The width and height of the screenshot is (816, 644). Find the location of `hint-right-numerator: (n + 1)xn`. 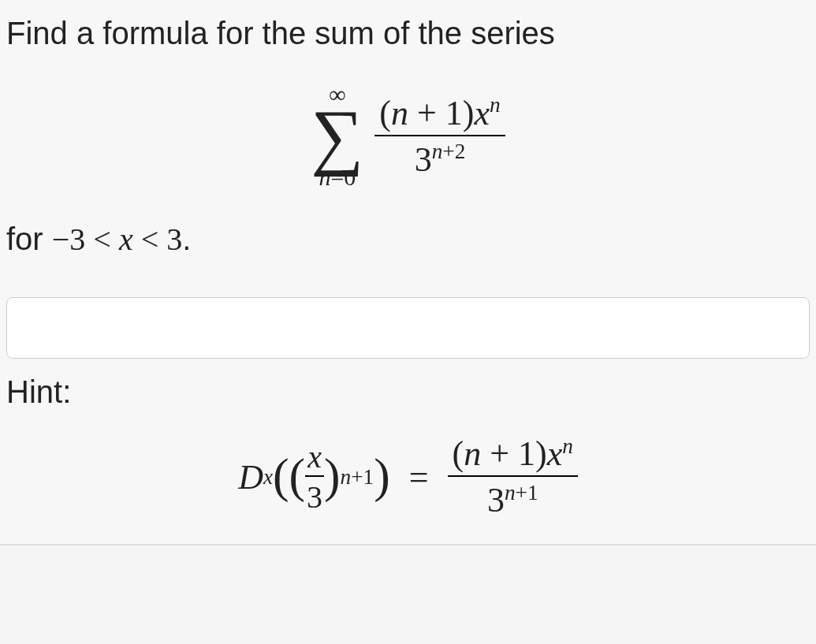

hint-right-numerator: (n + 1)xn is located at coordinates (512, 454).